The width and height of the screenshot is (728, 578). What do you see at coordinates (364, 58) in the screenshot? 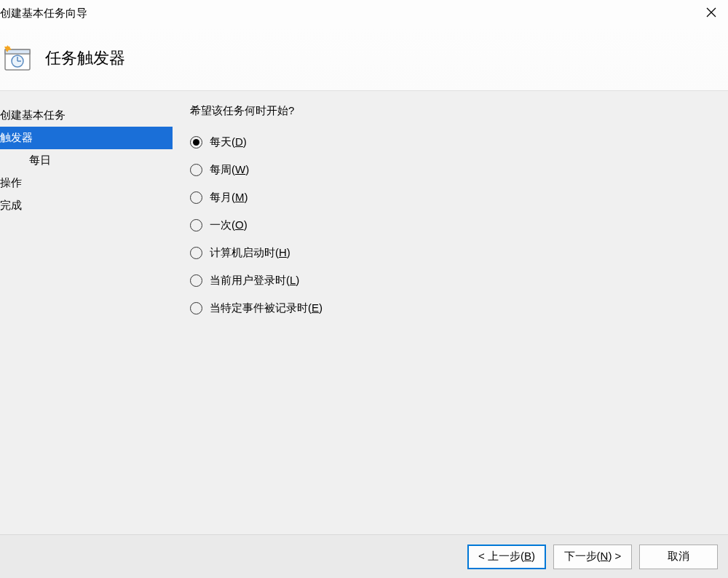
I see `wizard-header: 任务触发器` at bounding box center [364, 58].